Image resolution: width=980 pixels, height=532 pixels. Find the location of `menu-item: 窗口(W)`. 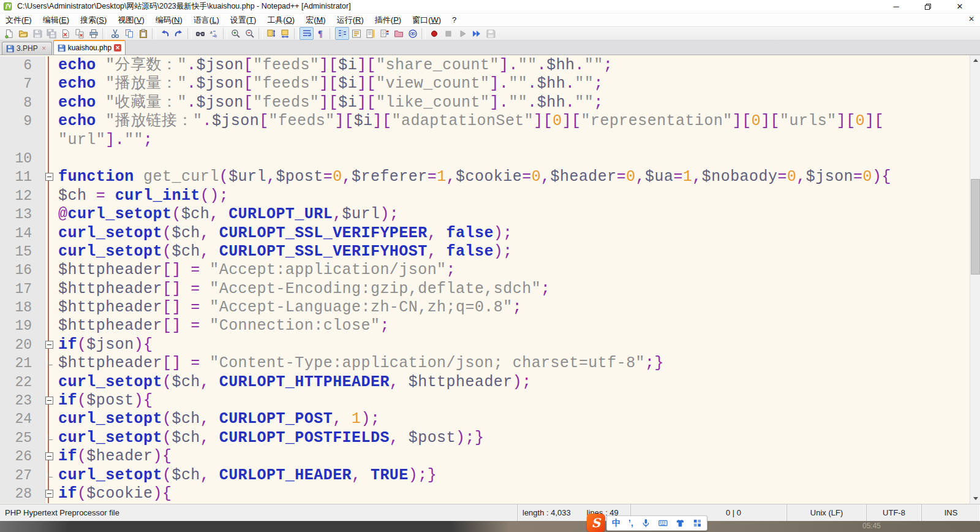

menu-item: 窗口(W) is located at coordinates (426, 20).